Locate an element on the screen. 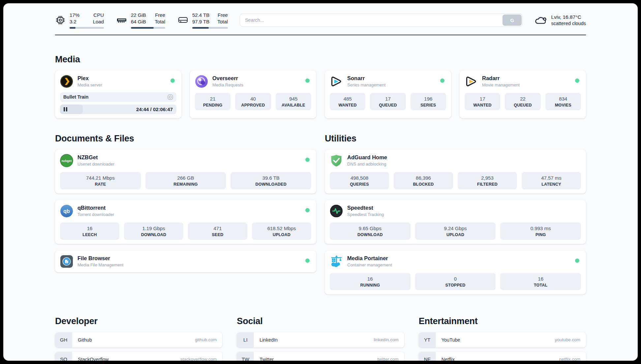 This screenshot has width=641, height=364. stat-value: 0.993 ms is located at coordinates (541, 228).